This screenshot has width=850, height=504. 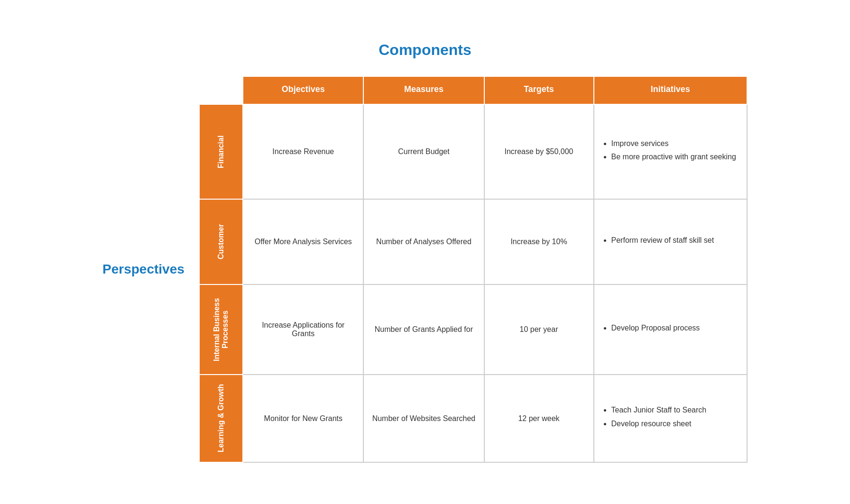 I want to click on measure-learning: Number of Websites Searched, so click(x=424, y=418).